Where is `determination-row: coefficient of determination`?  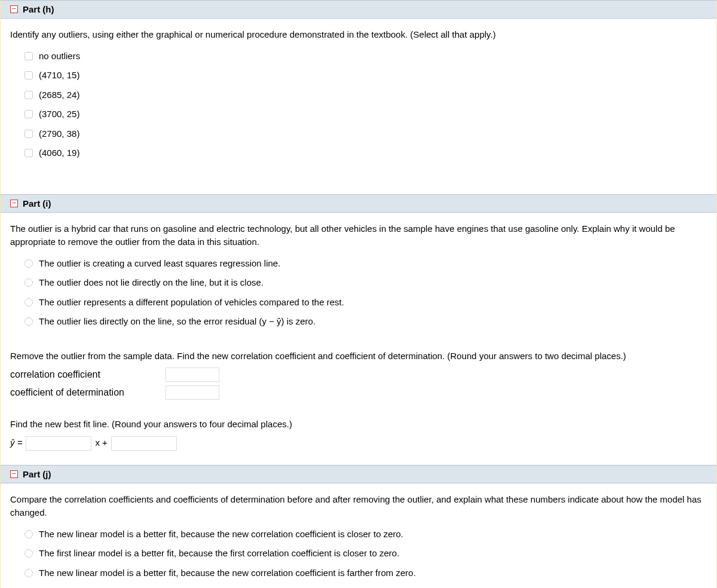
determination-row: coefficient of determination is located at coordinates (358, 393).